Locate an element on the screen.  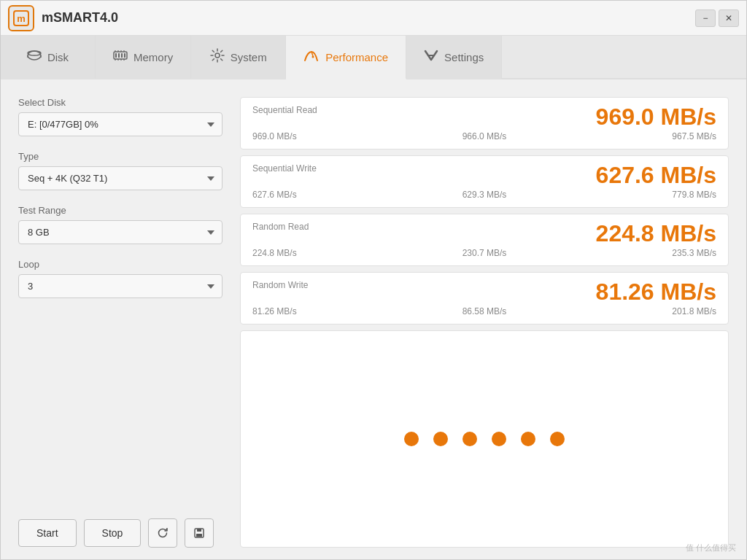
seq-read-sub-values: 969.0 MB/s 966.0 MB/s 967.5 MB/s is located at coordinates (484, 136).